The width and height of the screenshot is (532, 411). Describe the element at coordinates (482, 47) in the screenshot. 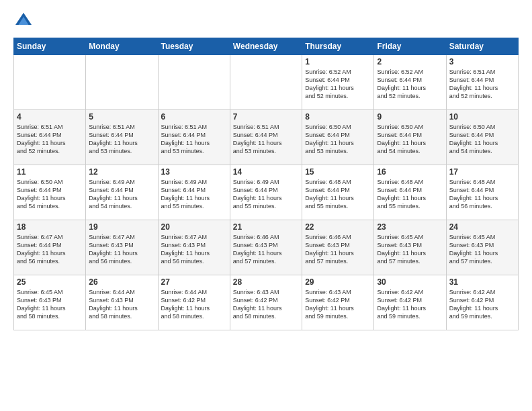

I see `header-cell-saturday: Saturday` at that location.